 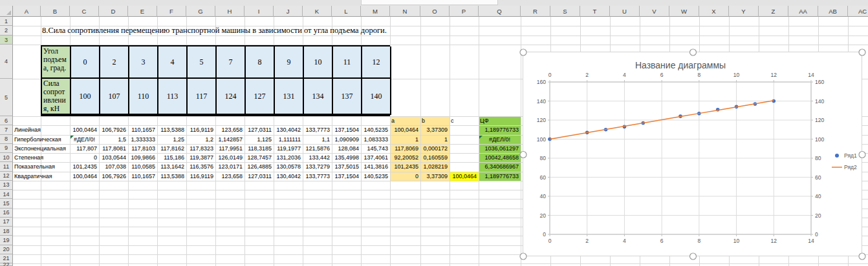 I want to click on column-header-S: S, so click(x=565, y=12).